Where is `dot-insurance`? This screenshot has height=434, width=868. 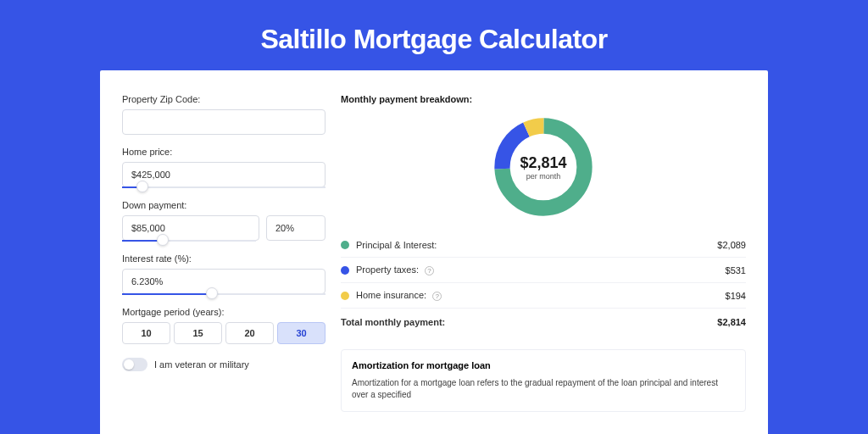 dot-insurance is located at coordinates (345, 296).